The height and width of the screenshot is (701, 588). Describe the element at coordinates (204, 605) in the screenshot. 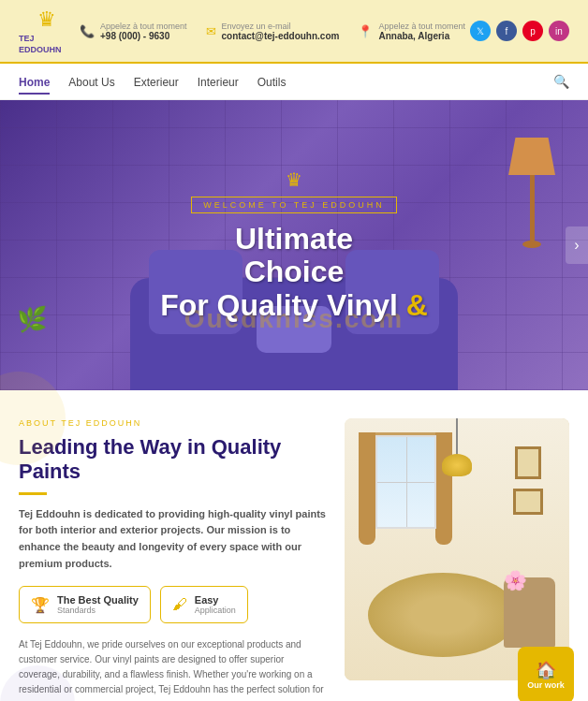

I see `application-badge: 🖌 Easy Application` at that location.